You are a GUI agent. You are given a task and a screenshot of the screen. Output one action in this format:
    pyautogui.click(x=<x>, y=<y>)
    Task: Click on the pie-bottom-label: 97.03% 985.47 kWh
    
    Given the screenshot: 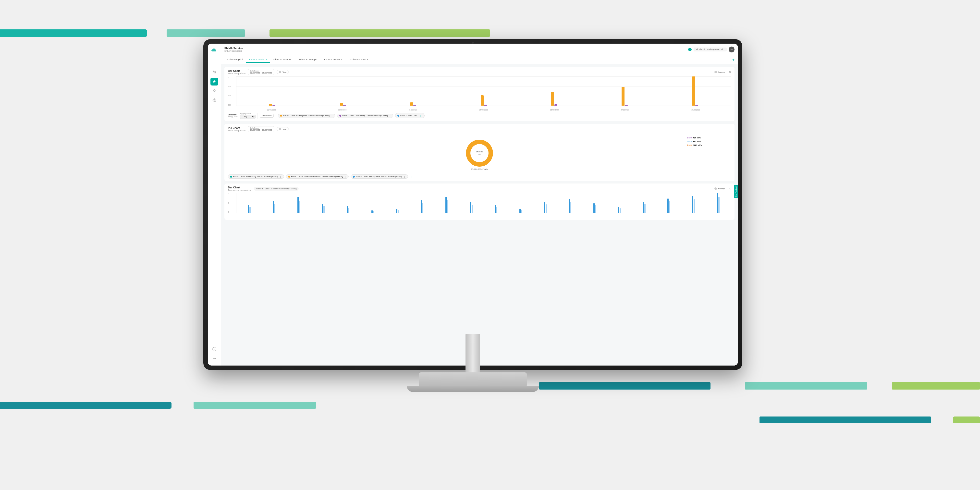 What is the action you would take?
    pyautogui.click(x=479, y=169)
    